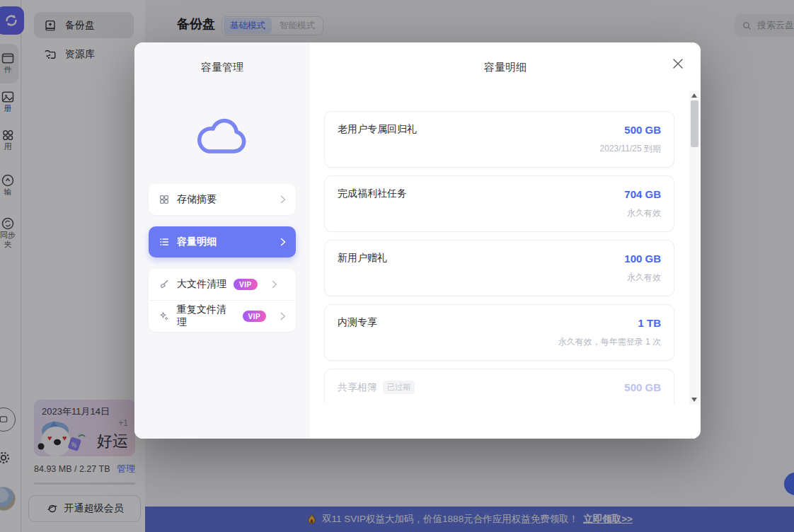 The image size is (794, 532). I want to click on broom-icon, so click(164, 284).